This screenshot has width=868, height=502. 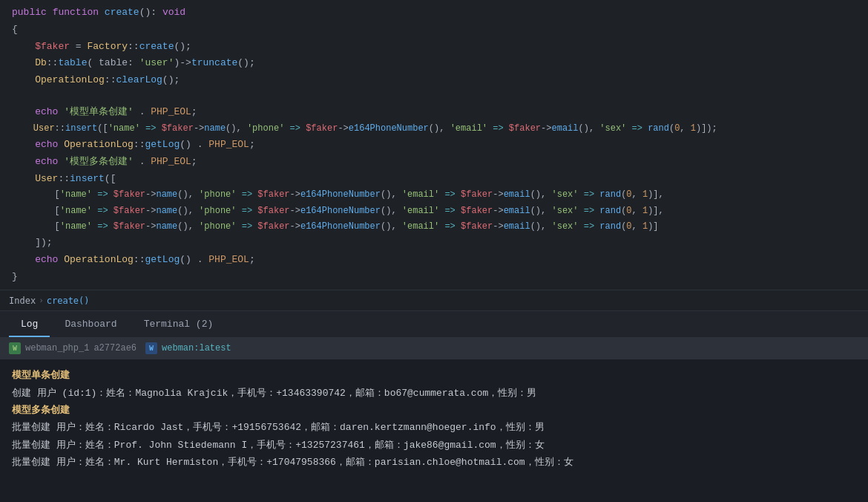 I want to click on code-line-9: echo OperationLog::getLog() . PHP_EOL;, so click(x=434, y=146).